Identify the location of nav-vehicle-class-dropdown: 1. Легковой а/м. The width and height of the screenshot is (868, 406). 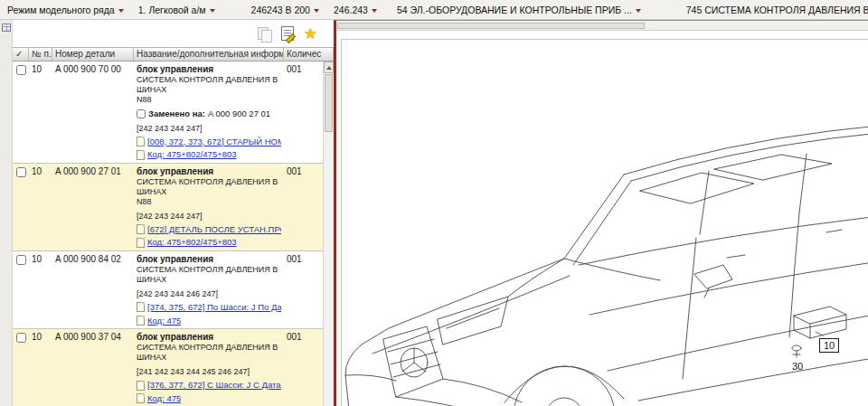
(177, 10).